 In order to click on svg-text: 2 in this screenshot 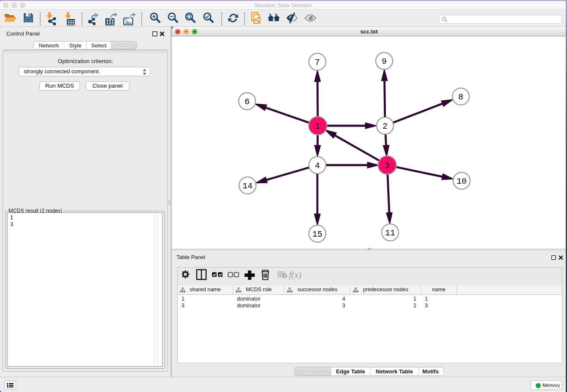, I will do `click(385, 126)`.